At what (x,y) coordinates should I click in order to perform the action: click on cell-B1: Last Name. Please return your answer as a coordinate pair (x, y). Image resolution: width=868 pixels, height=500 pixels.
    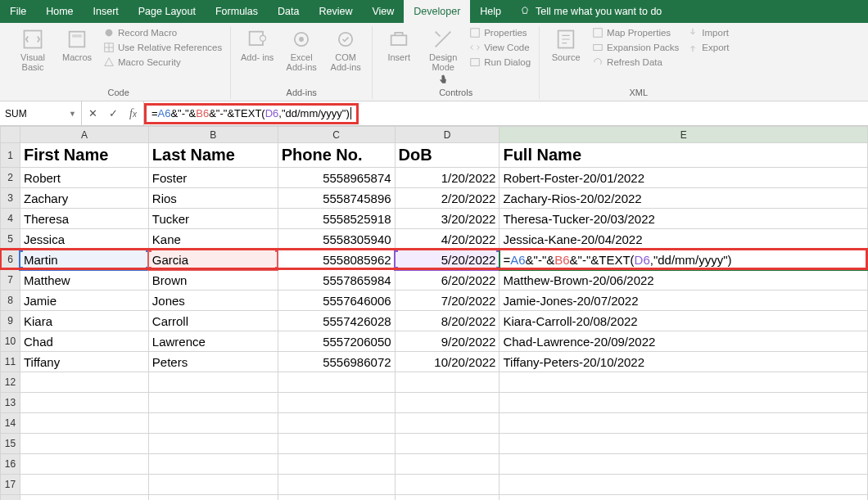
    Looking at the image, I should click on (213, 155).